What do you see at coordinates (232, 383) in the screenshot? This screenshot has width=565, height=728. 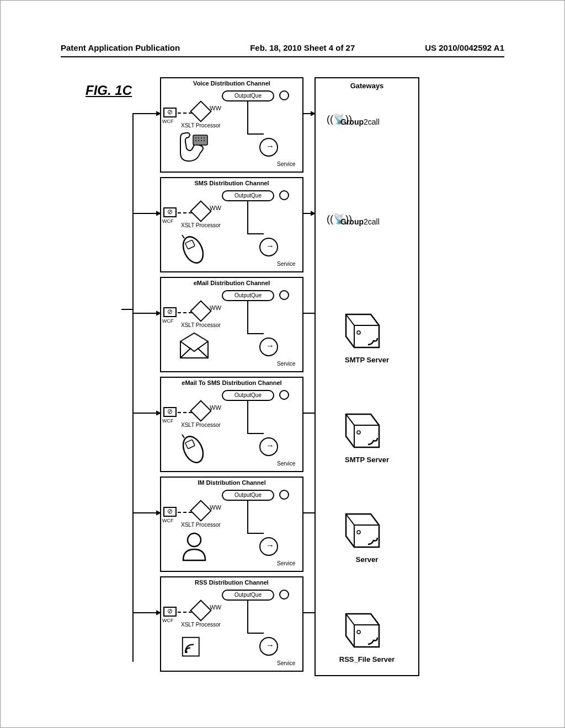 I see `channel-title: eMail To SMS Distribution Channel` at bounding box center [232, 383].